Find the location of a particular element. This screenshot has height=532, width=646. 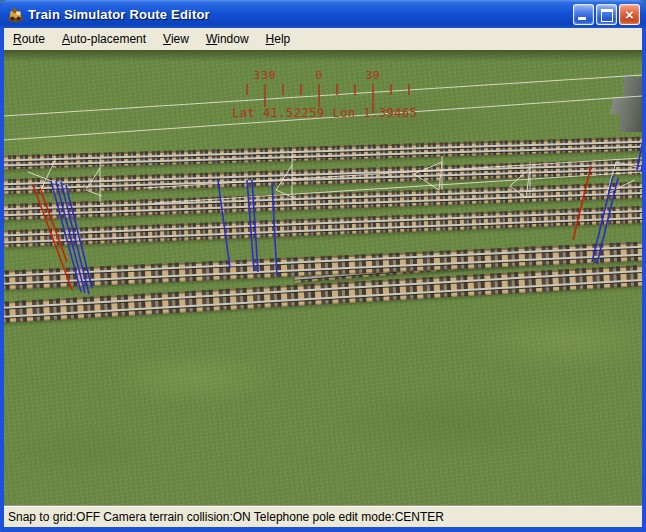

menu-auto-placement: Auto-placement is located at coordinates (104, 39).